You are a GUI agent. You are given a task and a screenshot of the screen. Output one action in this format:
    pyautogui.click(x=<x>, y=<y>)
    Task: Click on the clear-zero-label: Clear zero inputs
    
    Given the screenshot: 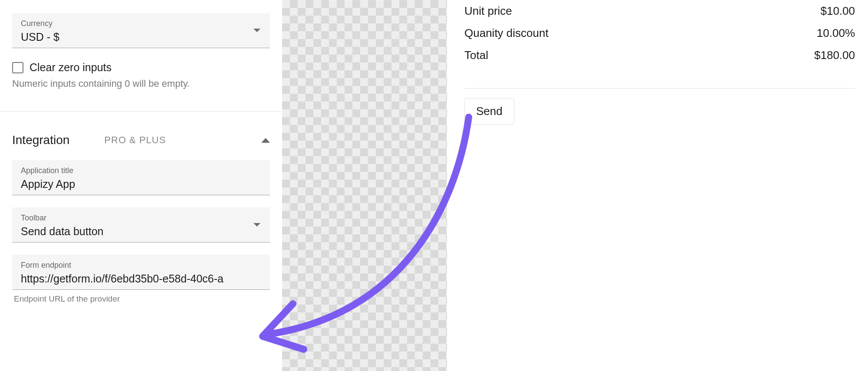 What is the action you would take?
    pyautogui.click(x=70, y=68)
    